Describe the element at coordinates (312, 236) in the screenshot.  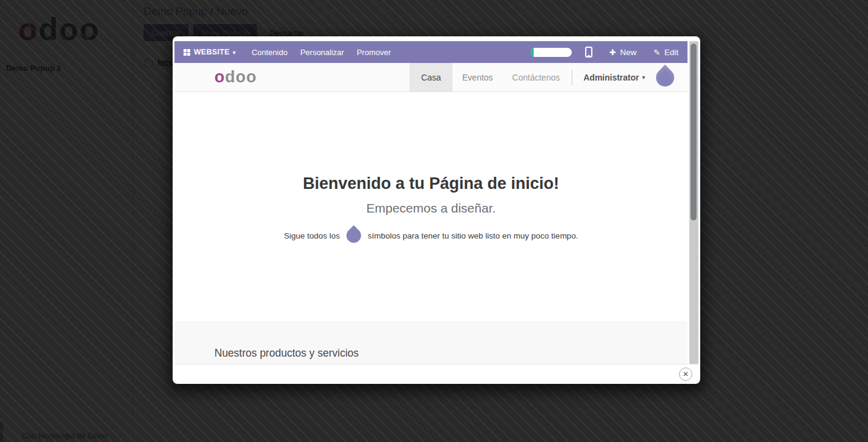
I see `tip-text-before: Sigue todos los` at that location.